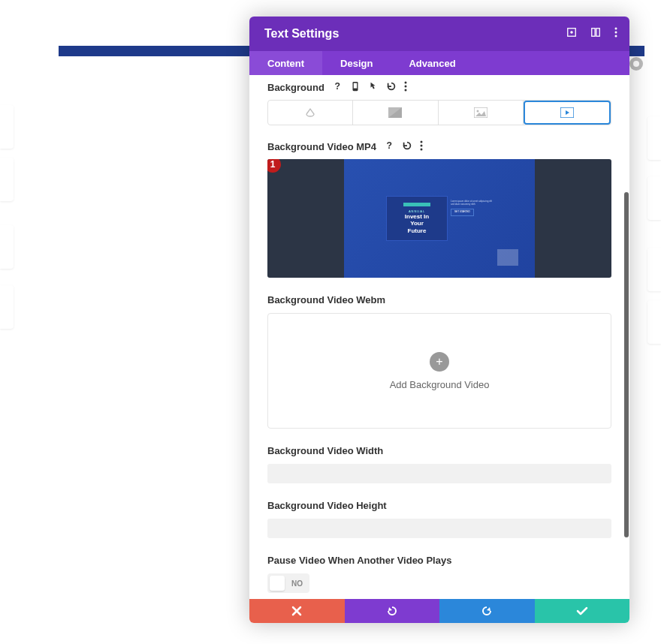 The image size is (661, 644). Describe the element at coordinates (481, 113) in the screenshot. I see `bg-type-image` at that location.